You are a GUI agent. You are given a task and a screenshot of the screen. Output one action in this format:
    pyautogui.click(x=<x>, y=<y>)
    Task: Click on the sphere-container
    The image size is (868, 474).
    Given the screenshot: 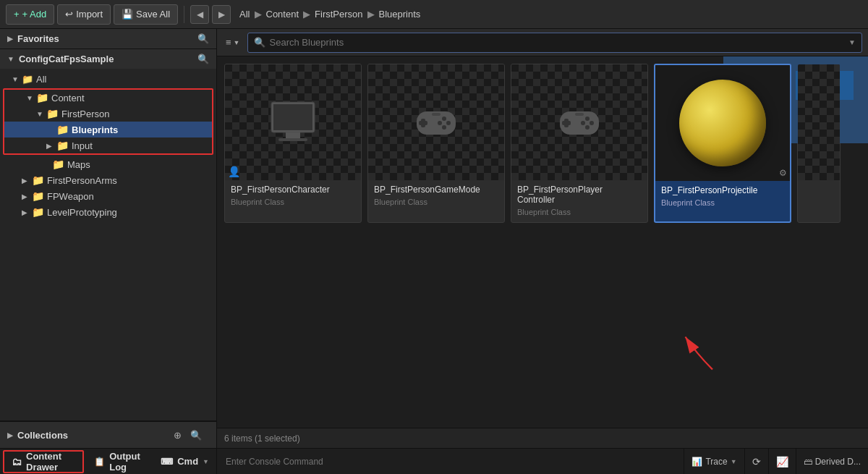 What is the action you would take?
    pyautogui.click(x=723, y=123)
    